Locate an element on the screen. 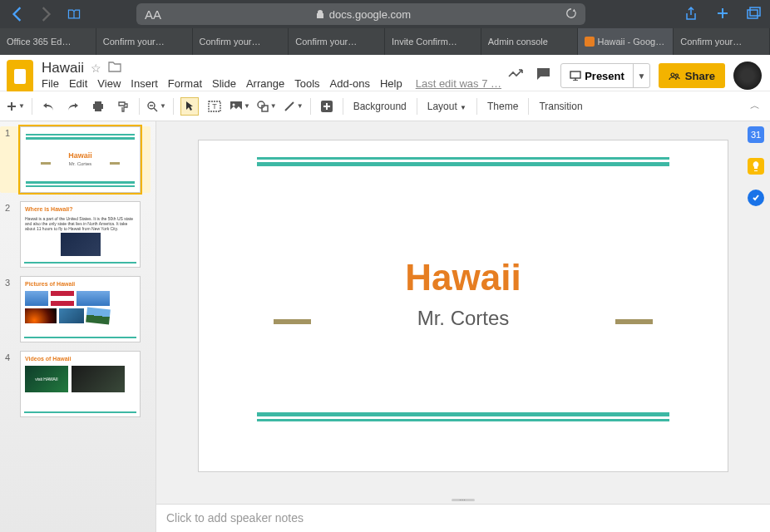 The height and width of the screenshot is (532, 770). share-button: Share is located at coordinates (692, 76).